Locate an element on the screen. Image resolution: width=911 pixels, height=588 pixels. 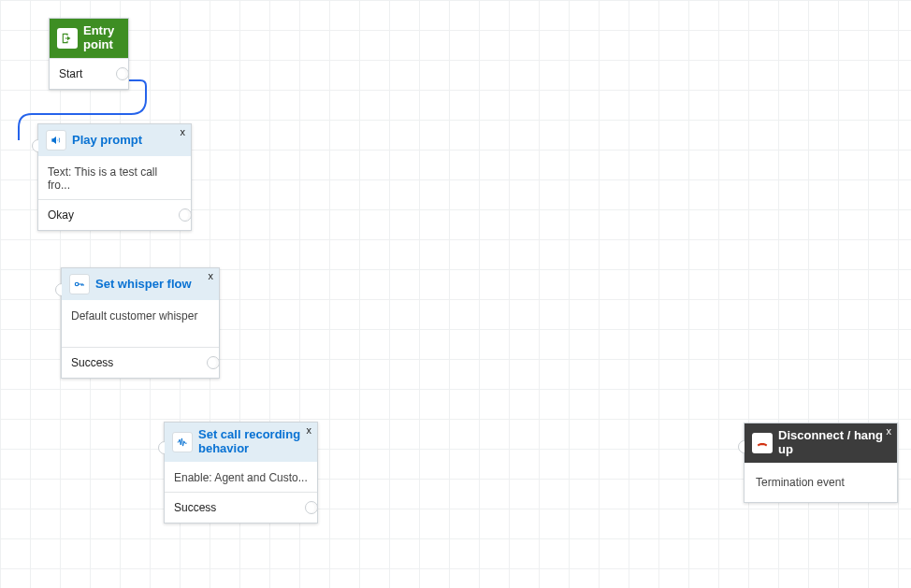
outlet-label: Okay is located at coordinates (61, 215).